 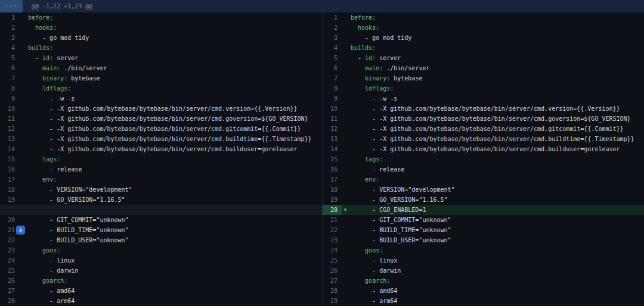 I want to click on code-line: - -X github.com/bytebase/bytebase/bin/se…, so click(x=485, y=149).